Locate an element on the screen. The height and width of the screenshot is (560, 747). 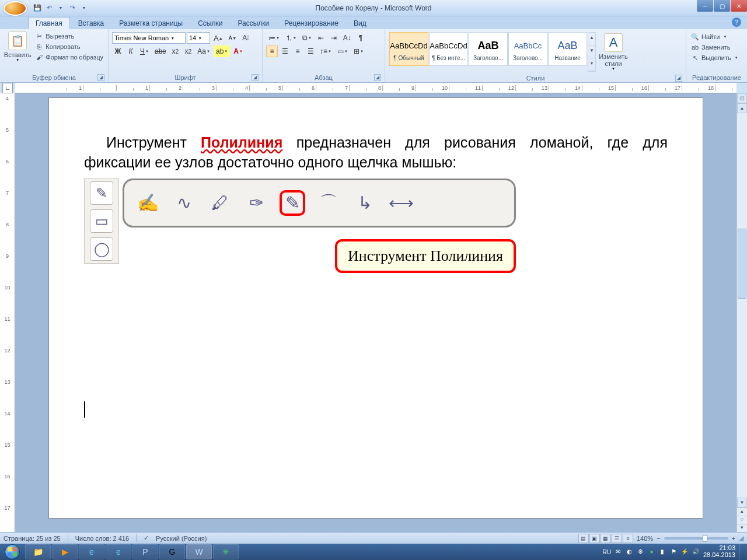
change-styles-button: A Изменить стили ▼ is located at coordinates (613, 52).